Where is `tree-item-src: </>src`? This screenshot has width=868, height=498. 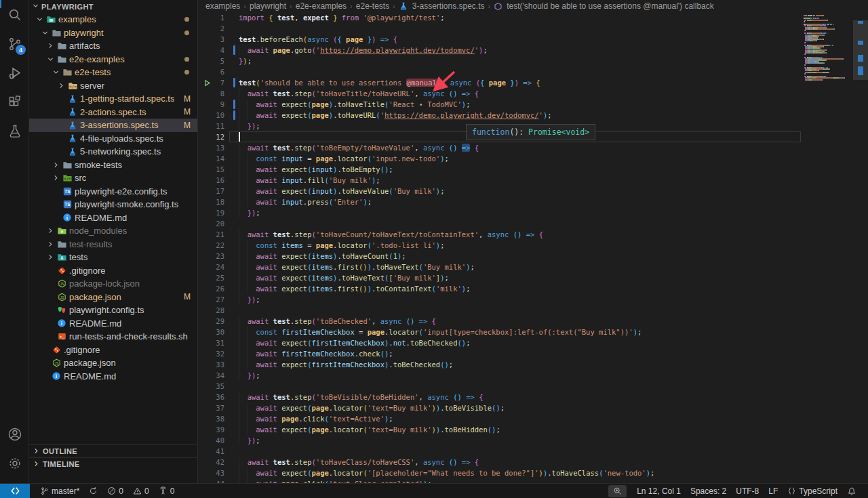
tree-item-src: </>src is located at coordinates (113, 178).